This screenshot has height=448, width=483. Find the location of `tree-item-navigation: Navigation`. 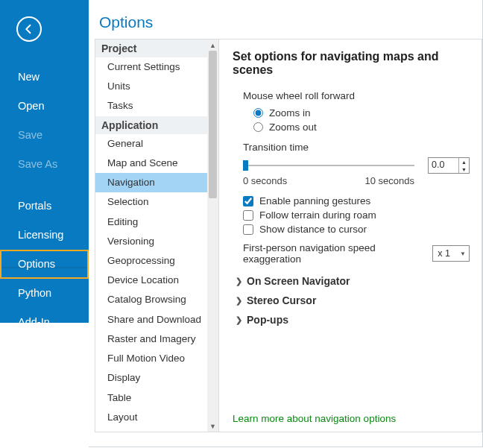

tree-item-navigation: Navigation is located at coordinates (157, 183).